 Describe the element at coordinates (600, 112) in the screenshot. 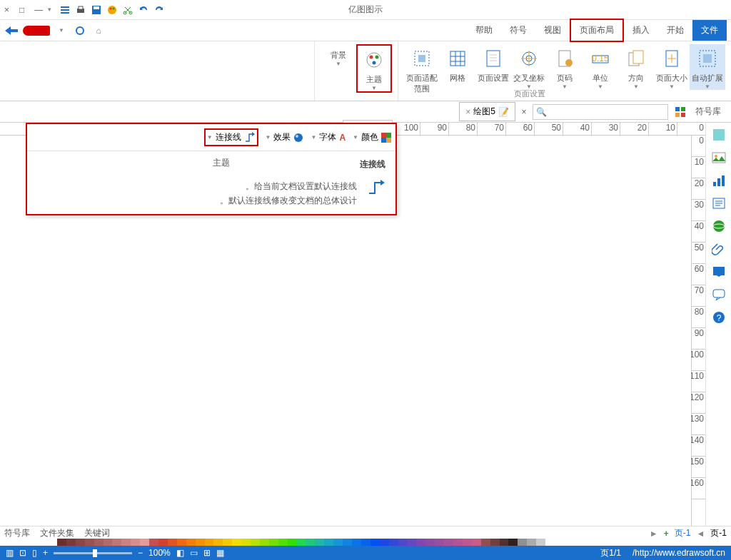

I see `search-input: 🔍` at that location.